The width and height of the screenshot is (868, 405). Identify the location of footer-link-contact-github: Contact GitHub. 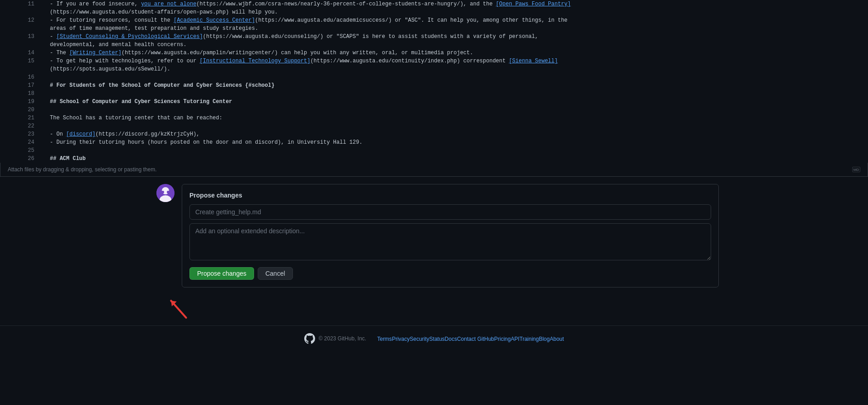
(476, 339).